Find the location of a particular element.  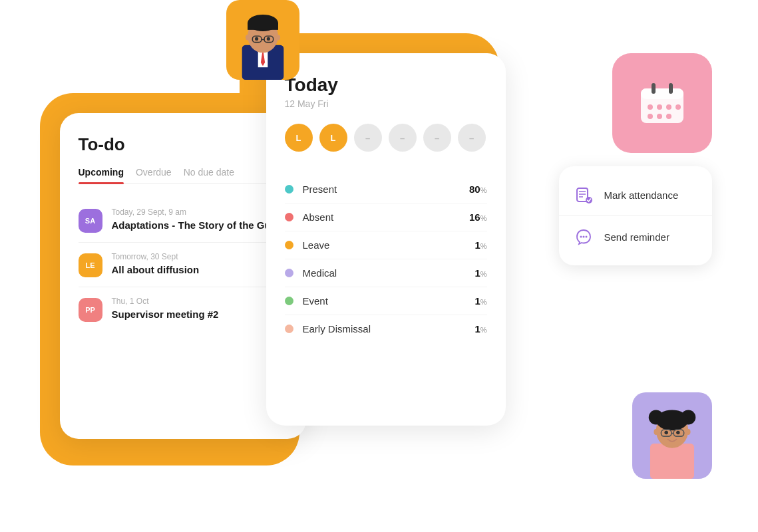

attendance-absent: Absent 16% is located at coordinates (386, 217).